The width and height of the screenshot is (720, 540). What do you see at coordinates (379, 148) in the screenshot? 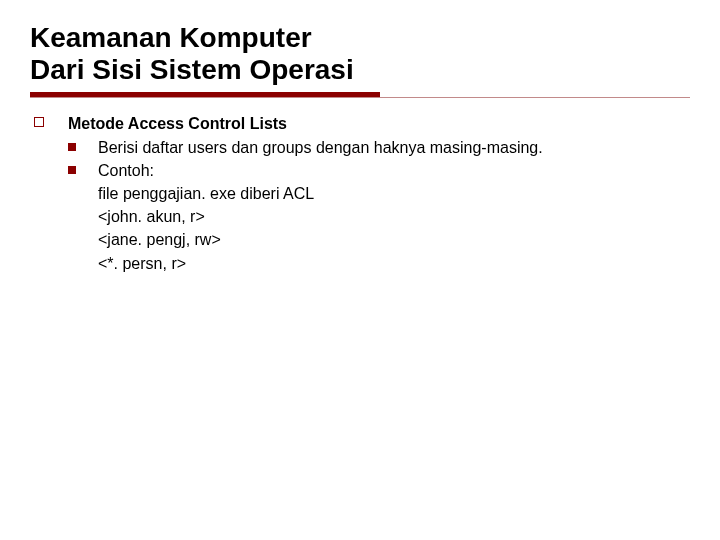
I see `level2-item: Berisi daftar users dan groups dengan ha…` at bounding box center [379, 148].